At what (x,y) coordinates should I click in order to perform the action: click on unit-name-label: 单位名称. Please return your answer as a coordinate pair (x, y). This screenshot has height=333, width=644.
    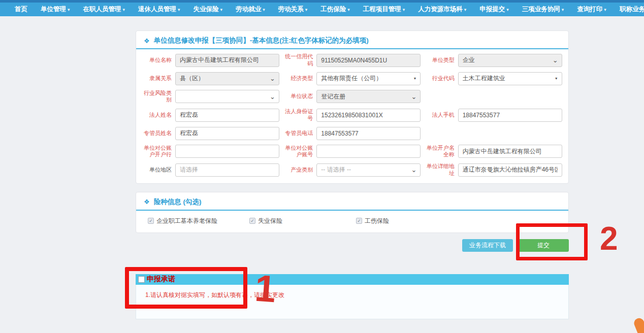
    Looking at the image, I should click on (156, 60).